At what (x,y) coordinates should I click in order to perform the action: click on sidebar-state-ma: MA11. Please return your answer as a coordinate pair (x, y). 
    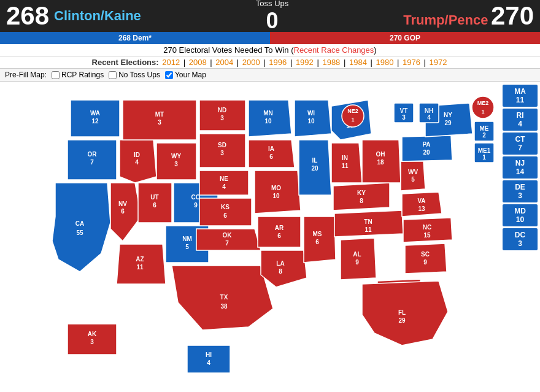
    Looking at the image, I should click on (520, 96).